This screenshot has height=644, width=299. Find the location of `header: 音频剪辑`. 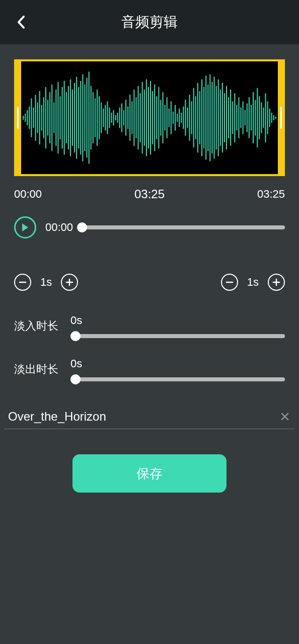

header: 音频剪辑 is located at coordinates (150, 22).